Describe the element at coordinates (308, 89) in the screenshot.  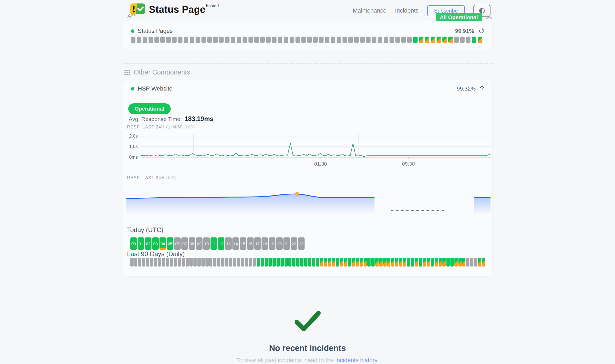
I see `component-row-hsp-website: HSP Website 99.32%` at that location.